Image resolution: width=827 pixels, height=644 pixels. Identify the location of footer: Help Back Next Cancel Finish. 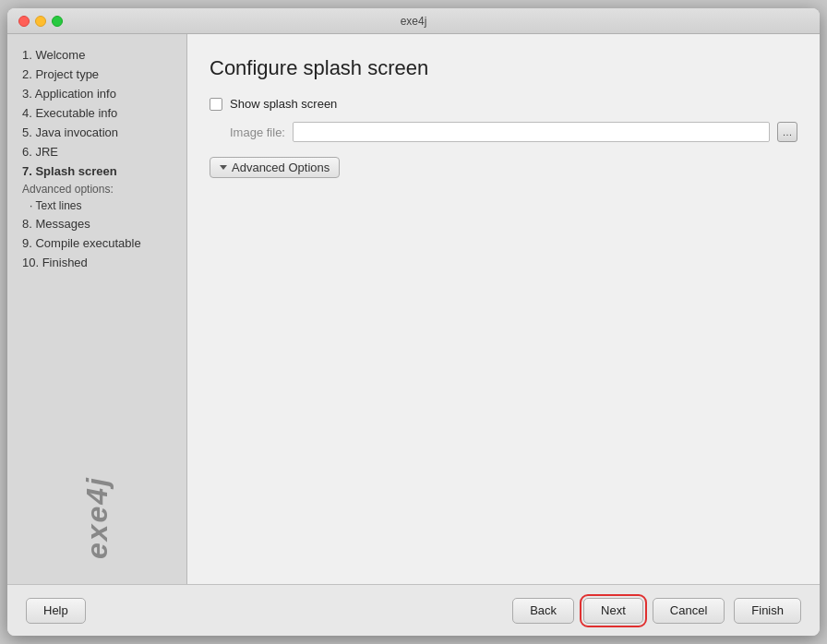
(414, 610).